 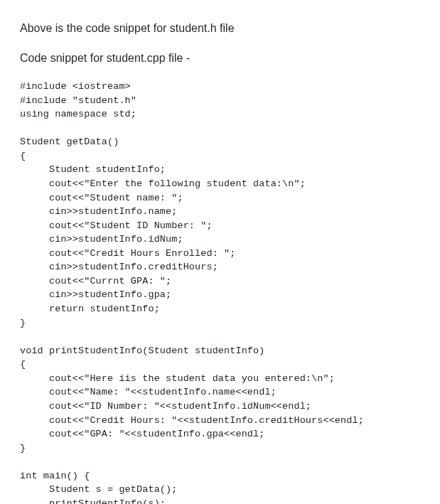 I want to click on paragraph-header-1: Above is the code snippet for student.h …, so click(x=220, y=28).